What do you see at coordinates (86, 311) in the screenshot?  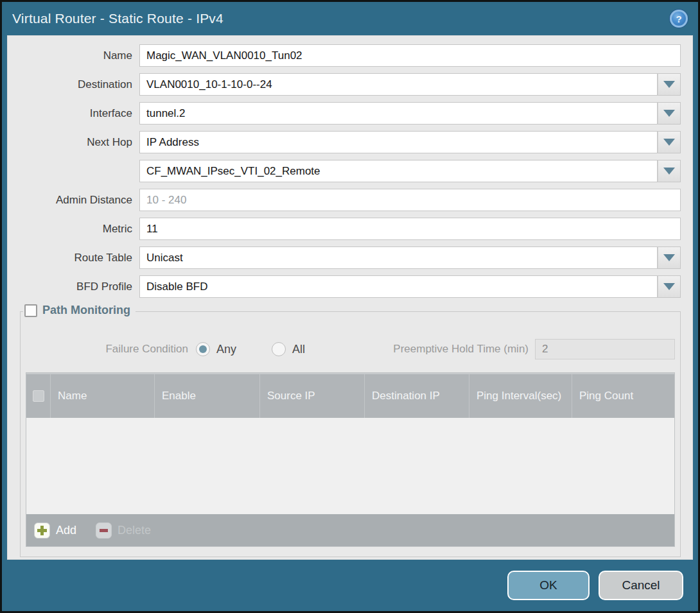 I see `path-monitoring-title: Path Monitoring` at bounding box center [86, 311].